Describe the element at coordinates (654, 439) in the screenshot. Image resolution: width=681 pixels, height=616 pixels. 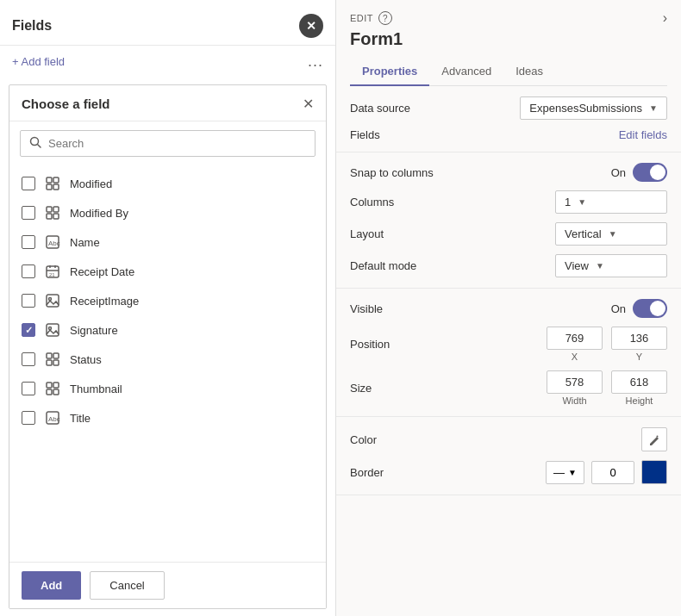
I see `color-picker-button` at that location.